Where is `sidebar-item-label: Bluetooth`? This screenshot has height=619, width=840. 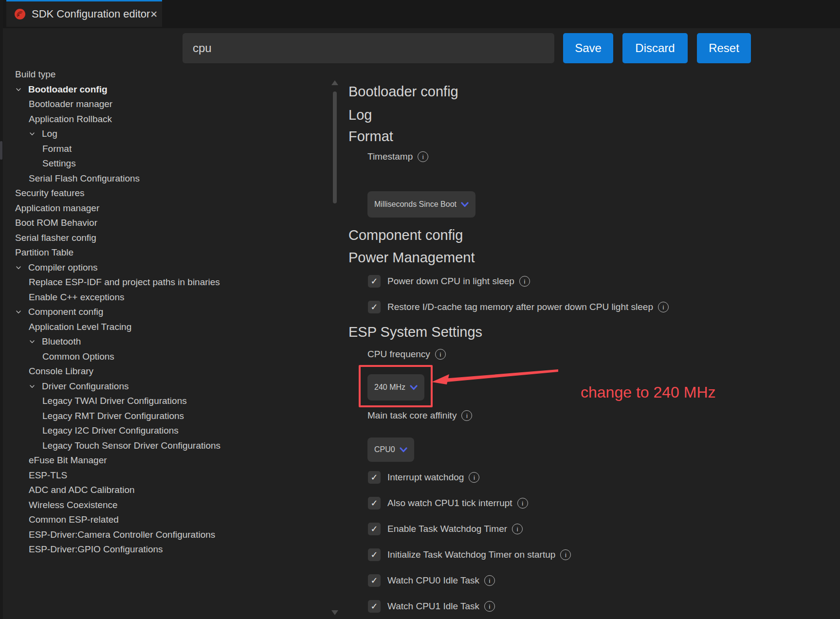
sidebar-item-label: Bluetooth is located at coordinates (61, 342).